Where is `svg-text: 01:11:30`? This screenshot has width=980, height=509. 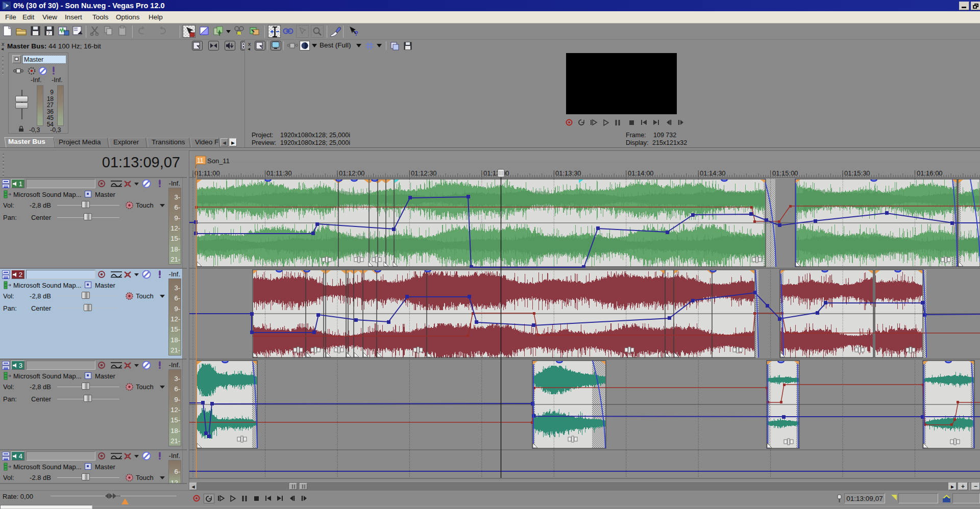 svg-text: 01:11:30 is located at coordinates (279, 173).